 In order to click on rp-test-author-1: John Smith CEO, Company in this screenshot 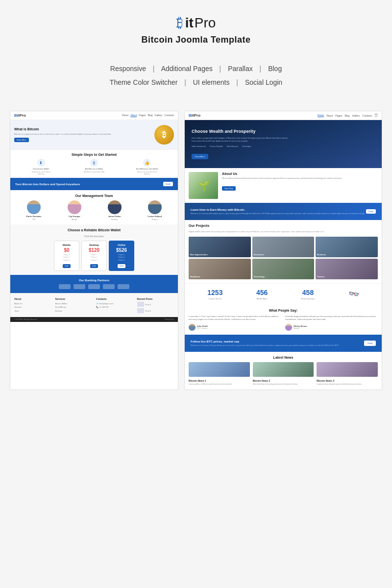, I will do `click(235, 327)`.